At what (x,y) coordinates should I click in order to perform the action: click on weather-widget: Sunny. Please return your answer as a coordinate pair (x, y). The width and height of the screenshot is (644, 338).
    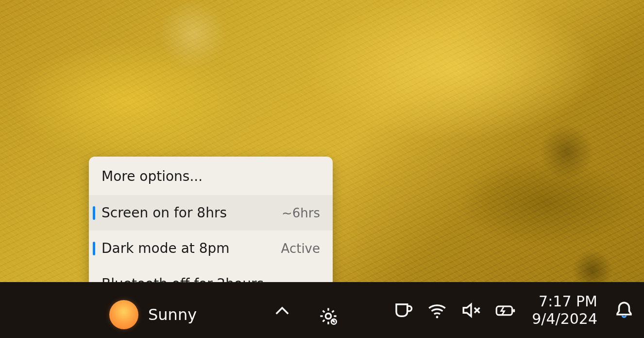
    Looking at the image, I should click on (153, 315).